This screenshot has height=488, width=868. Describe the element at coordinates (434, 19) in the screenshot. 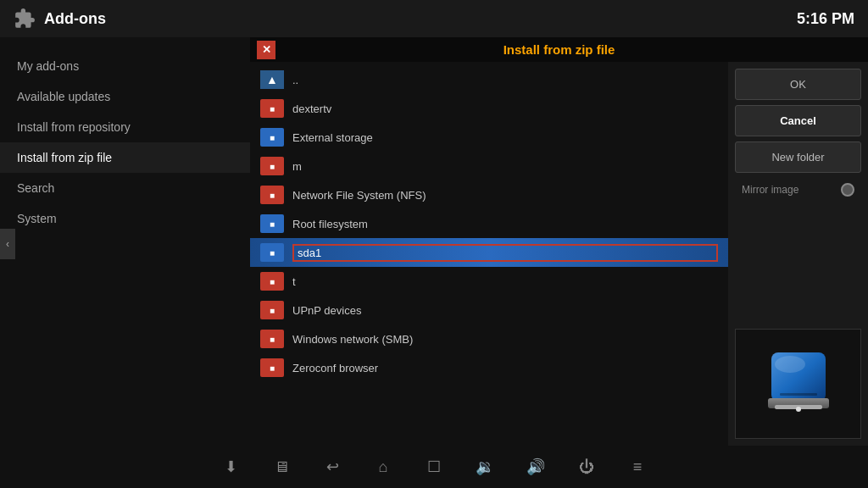

I see `header: Add-ons 5:16 PM` at that location.